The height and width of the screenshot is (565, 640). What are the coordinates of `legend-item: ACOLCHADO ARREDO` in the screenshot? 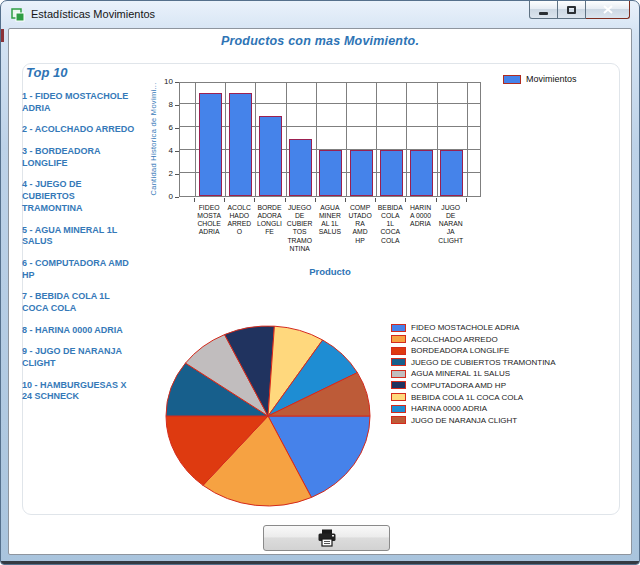 It's located at (473, 340).